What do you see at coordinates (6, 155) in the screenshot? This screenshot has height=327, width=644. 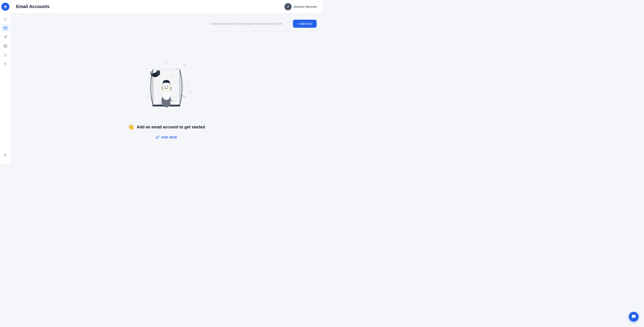 I see `sidebar-item-rocket` at bounding box center [6, 155].